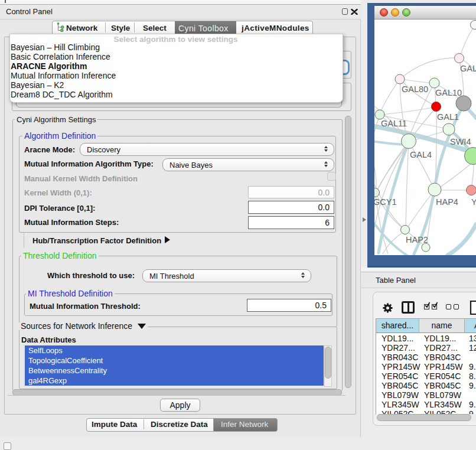  What do you see at coordinates (449, 93) in the screenshot?
I see `svg-text: GAL10` at bounding box center [449, 93].